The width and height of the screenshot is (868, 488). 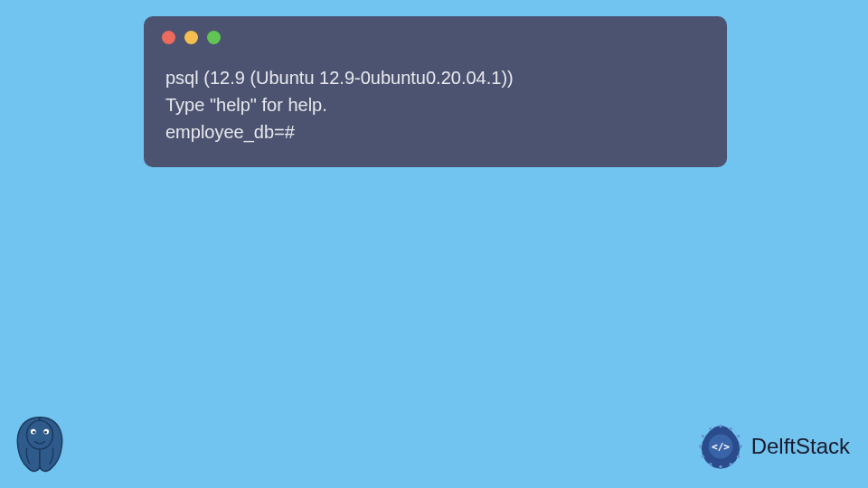 What do you see at coordinates (436, 132) in the screenshot?
I see `terminal-prompt: employee_db=#` at bounding box center [436, 132].